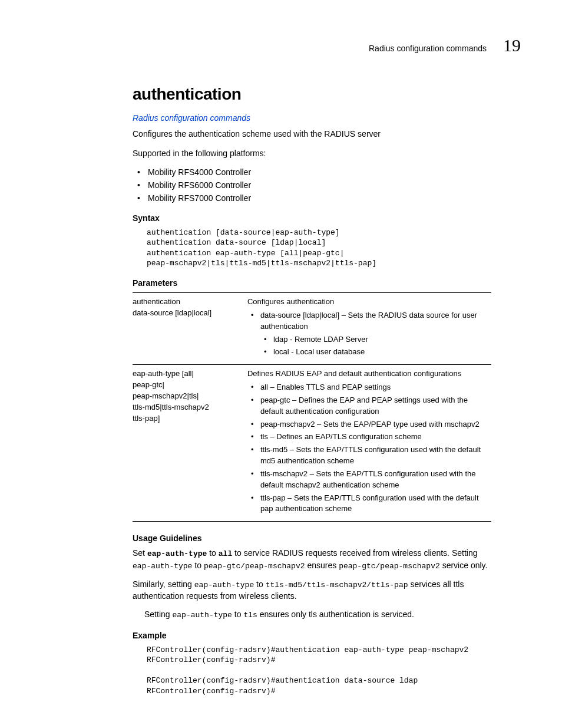  I want to click on intro-text: Configures the authentication scheme use…, so click(312, 134).